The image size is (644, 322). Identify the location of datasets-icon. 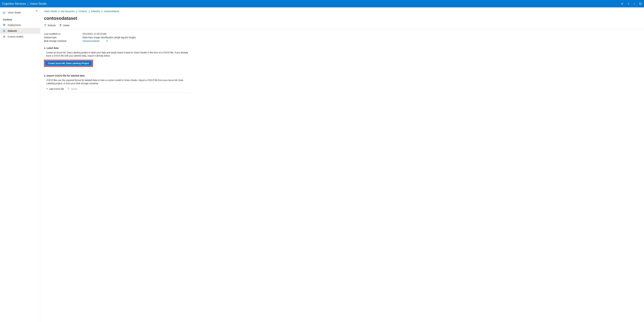
(4, 31).